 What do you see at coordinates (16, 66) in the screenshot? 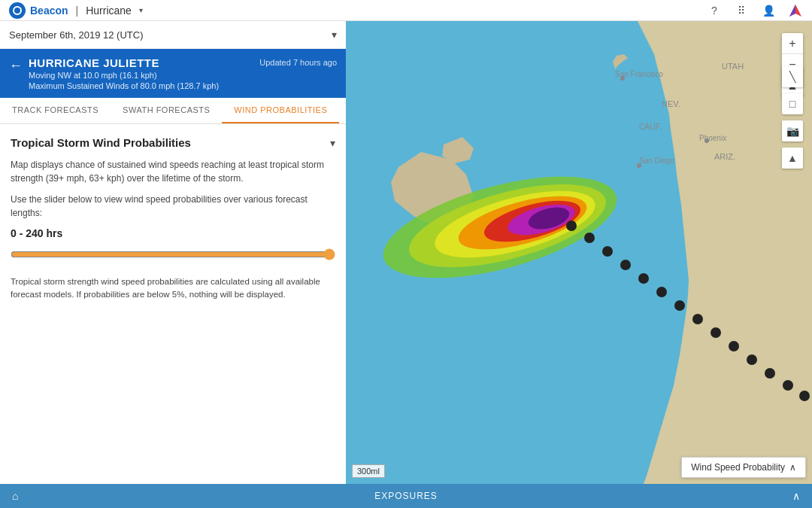
I see `back-button: ←` at bounding box center [16, 66].